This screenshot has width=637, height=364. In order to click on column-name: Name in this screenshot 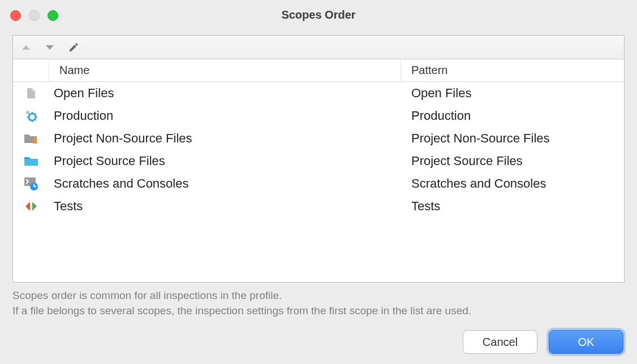, I will do `click(225, 70)`.